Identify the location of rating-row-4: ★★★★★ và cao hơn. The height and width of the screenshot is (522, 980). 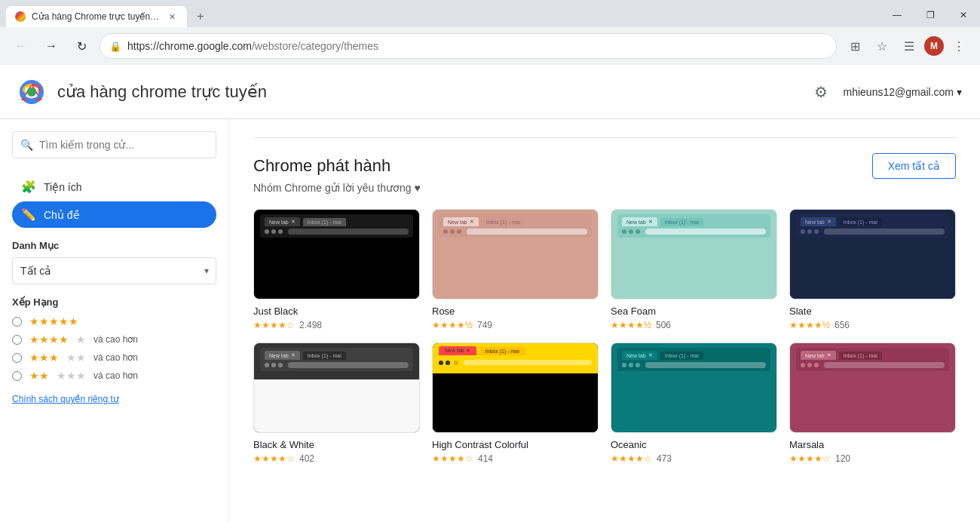
(115, 339).